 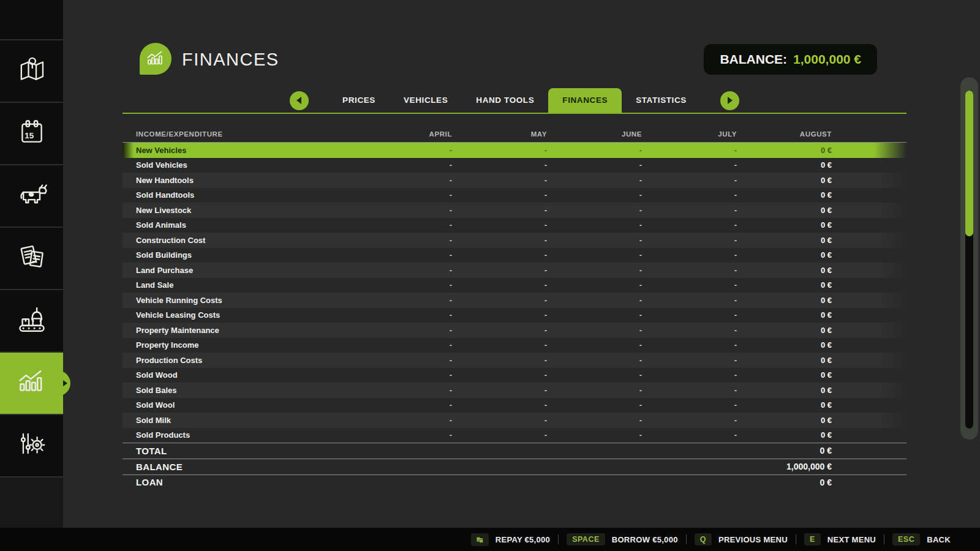 What do you see at coordinates (514, 420) in the screenshot?
I see `table-row-sold-milk: Sold Milk ----0 €` at bounding box center [514, 420].